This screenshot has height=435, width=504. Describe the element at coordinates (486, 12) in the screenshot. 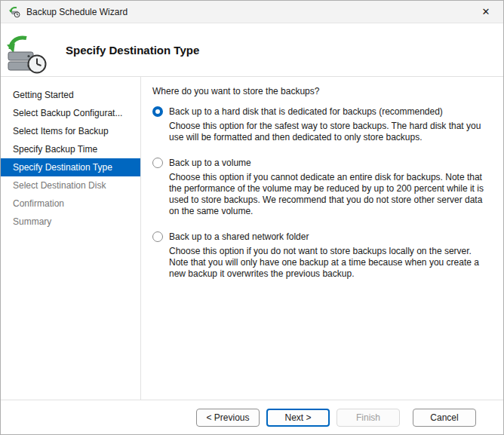

I see `close-icon: ✕` at that location.